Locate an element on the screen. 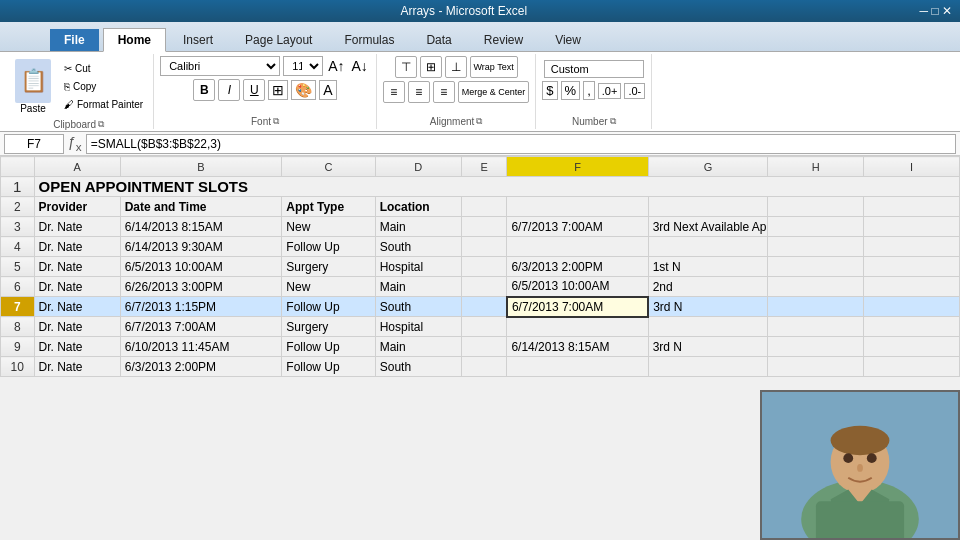  cell-i2 is located at coordinates (912, 207).